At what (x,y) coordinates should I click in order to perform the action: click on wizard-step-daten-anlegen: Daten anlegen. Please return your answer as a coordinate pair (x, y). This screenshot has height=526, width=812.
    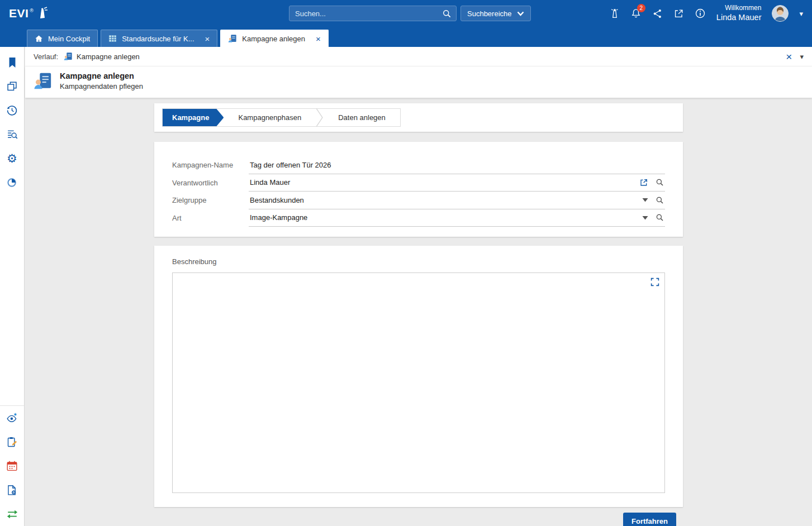
    Looking at the image, I should click on (362, 117).